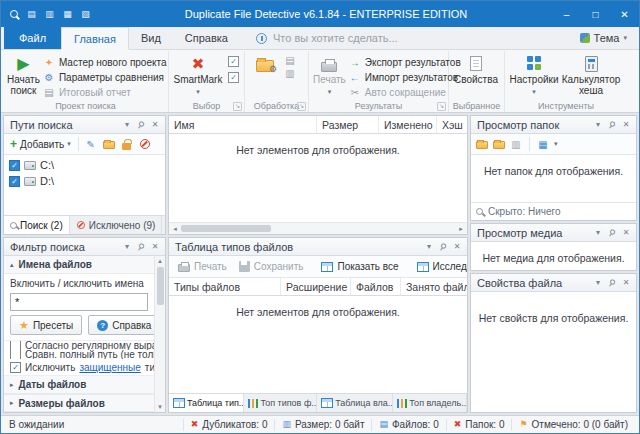 The width and height of the screenshot is (640, 434). Describe the element at coordinates (37, 225) in the screenshot. I see `tab-search-paths: Поиск (2)` at that location.